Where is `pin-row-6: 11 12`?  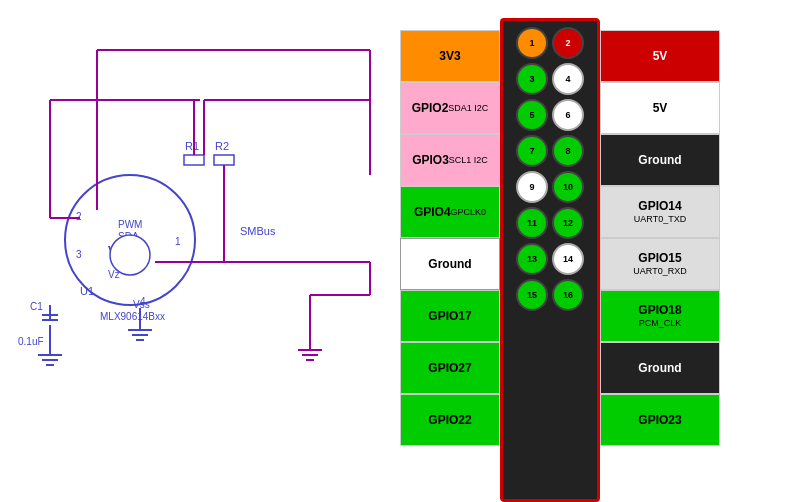 pin-row-6: 11 12 is located at coordinates (550, 223).